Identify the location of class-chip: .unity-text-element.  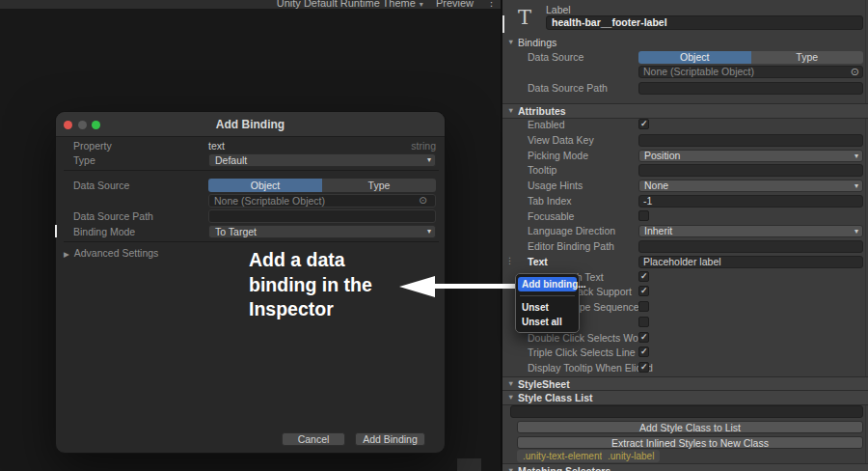
(562, 456).